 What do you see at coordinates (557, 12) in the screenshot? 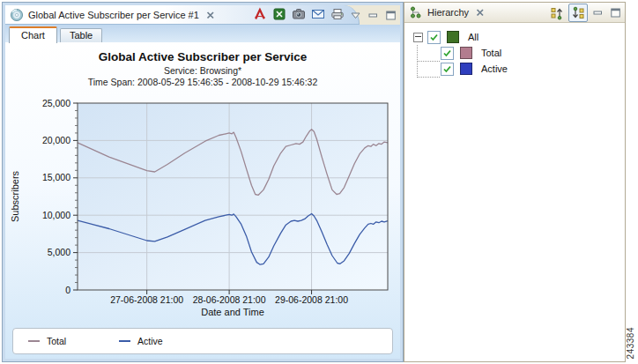
I see `tree-arrow-up-icon` at bounding box center [557, 12].